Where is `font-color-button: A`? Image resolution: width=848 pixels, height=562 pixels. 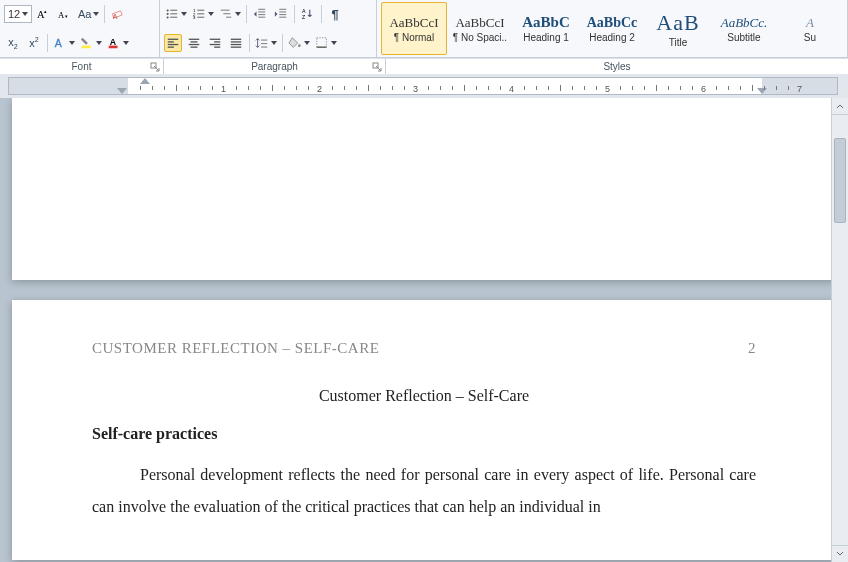
font-color-button: A is located at coordinates (118, 43).